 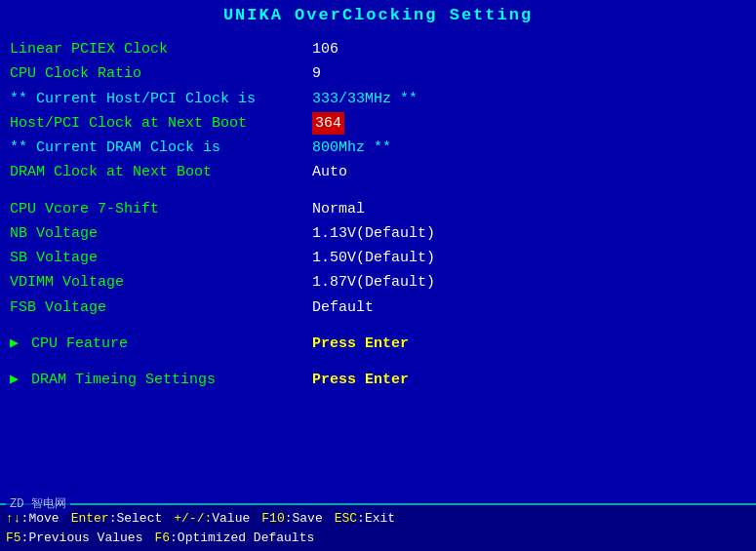 I want to click on cpu-feature-value: Press Enter, so click(x=361, y=343).